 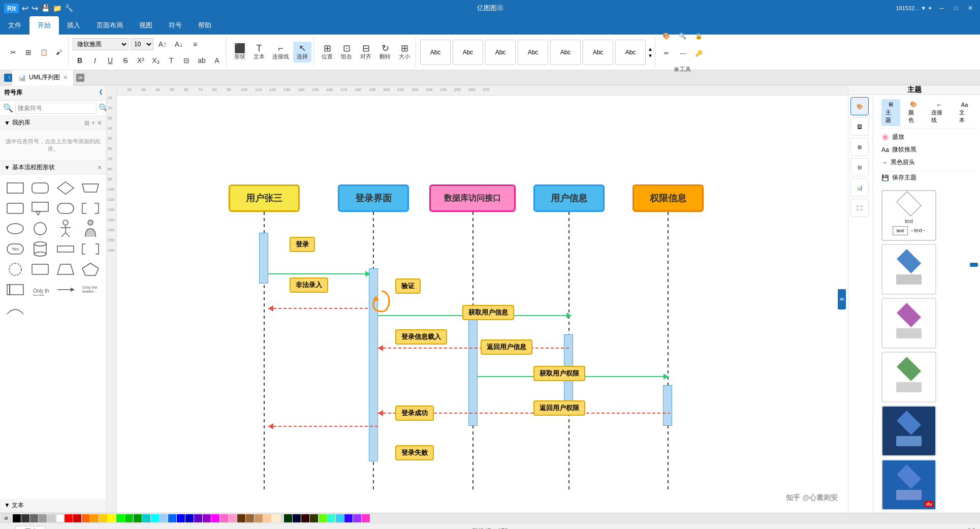 What do you see at coordinates (598, 52) in the screenshot?
I see `theme-style-6: Abc` at bounding box center [598, 52].